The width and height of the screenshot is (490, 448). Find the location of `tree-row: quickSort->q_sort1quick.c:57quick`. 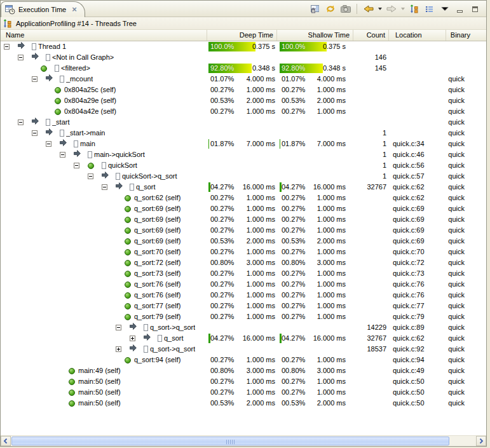

tree-row: quickSort->q_sort1quick.c:57quick is located at coordinates (243, 177).